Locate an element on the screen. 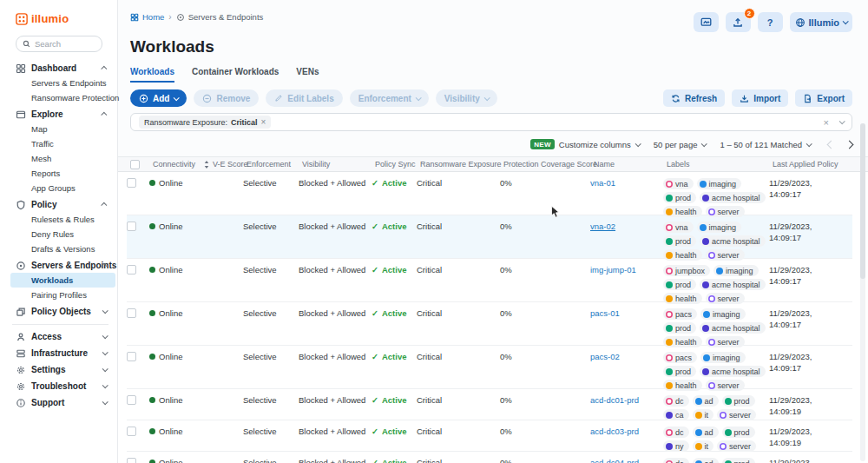 The height and width of the screenshot is (463, 868). search-input: Search is located at coordinates (59, 43).